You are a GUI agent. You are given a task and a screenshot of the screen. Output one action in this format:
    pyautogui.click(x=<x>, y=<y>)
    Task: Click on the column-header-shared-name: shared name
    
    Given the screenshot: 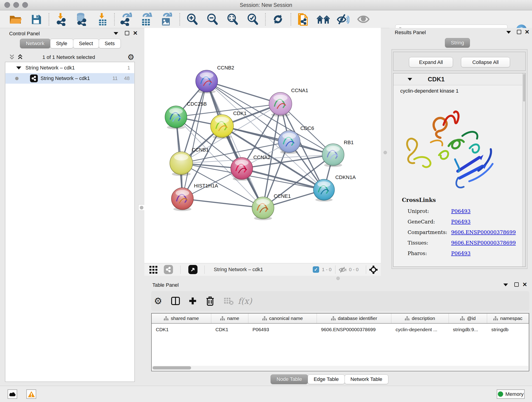 What is the action you would take?
    pyautogui.click(x=181, y=318)
    